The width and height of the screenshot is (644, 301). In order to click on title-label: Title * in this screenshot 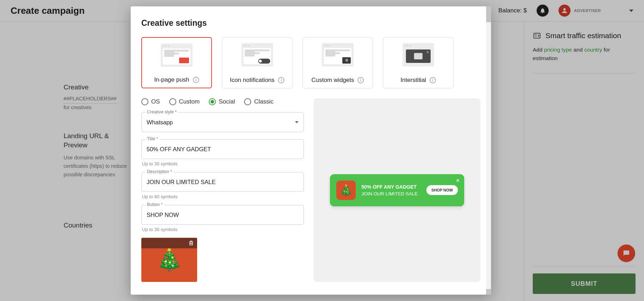, I will do `click(153, 139)`.